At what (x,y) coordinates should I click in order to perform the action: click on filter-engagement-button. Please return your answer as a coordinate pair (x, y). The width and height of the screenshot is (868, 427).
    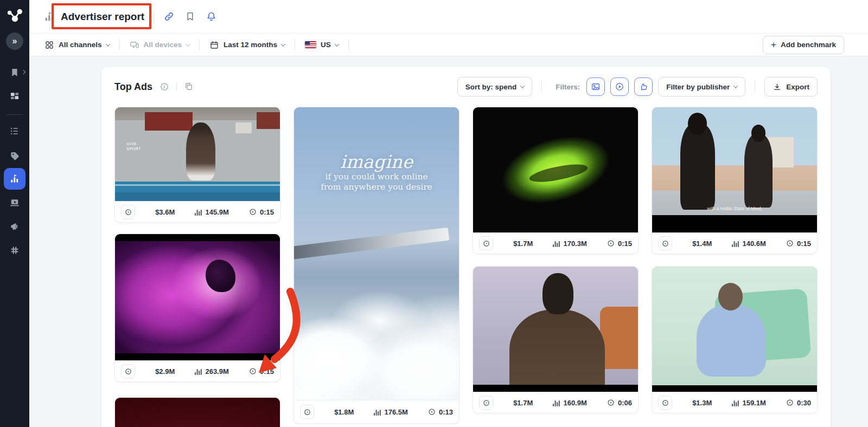
    Looking at the image, I should click on (643, 87).